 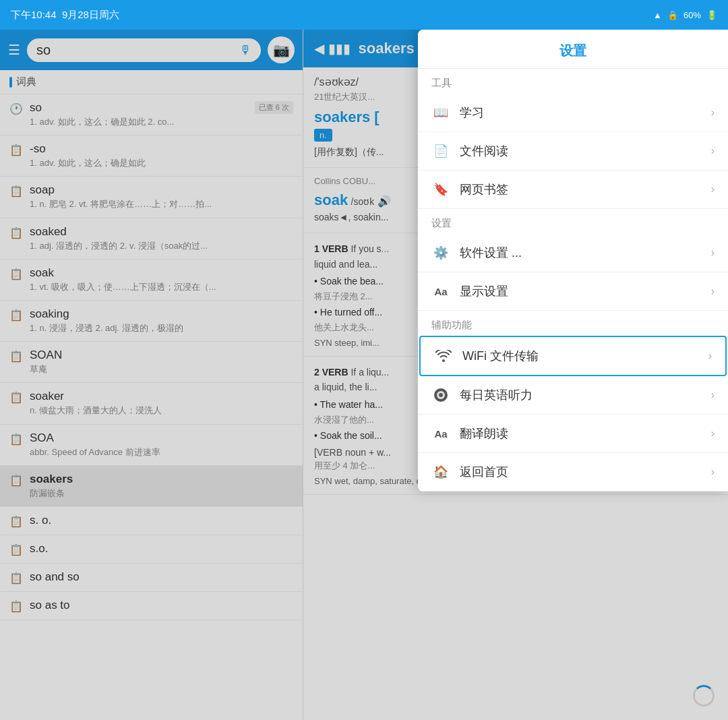 I want to click on settings-title: 设置, so click(x=573, y=51).